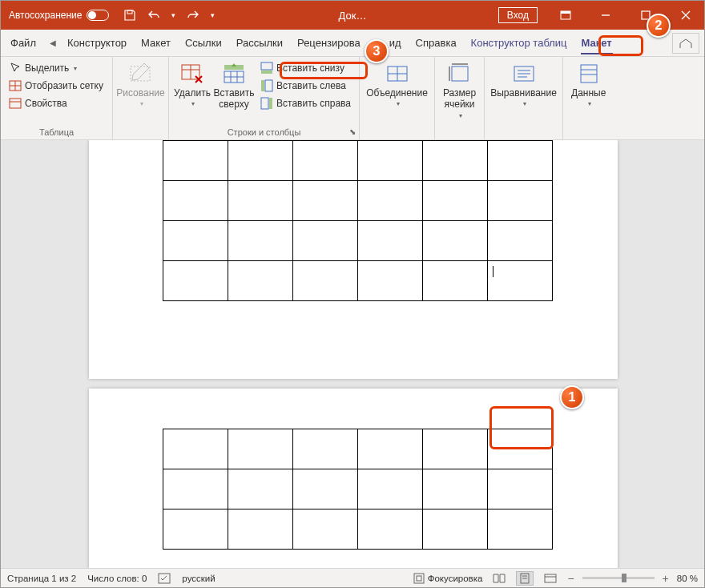  I want to click on zoom-in-button: +, so click(666, 578).